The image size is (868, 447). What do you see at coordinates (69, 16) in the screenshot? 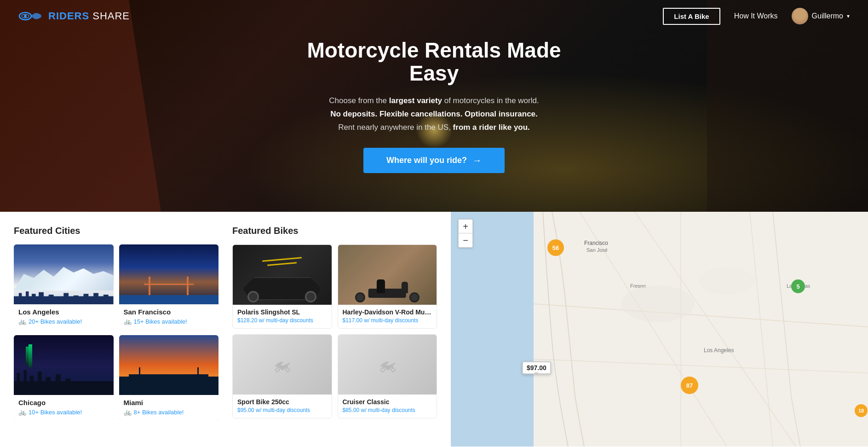
I see `logo-riders: RIDERS` at bounding box center [69, 16].